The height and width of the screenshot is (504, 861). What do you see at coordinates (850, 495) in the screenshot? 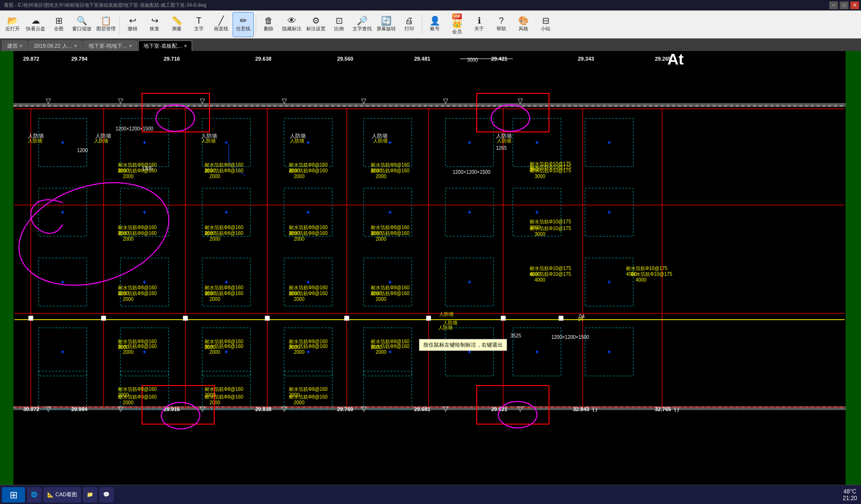
I see `taskbar-time: 48°C 21:20` at bounding box center [850, 495].